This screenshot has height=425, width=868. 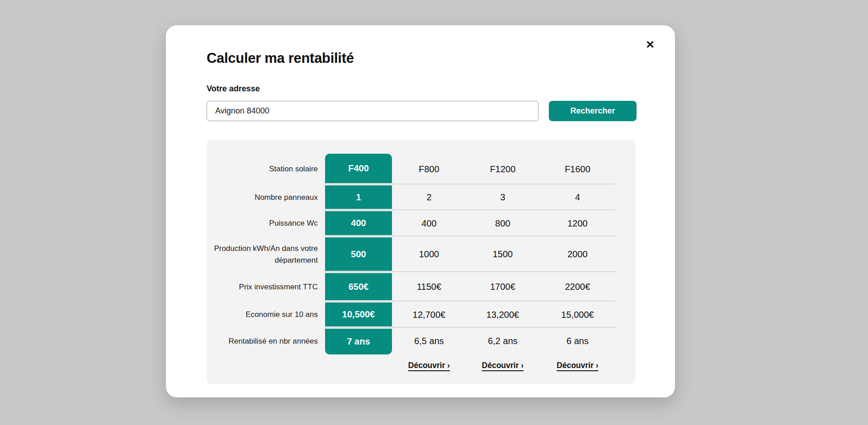 What do you see at coordinates (359, 342) in the screenshot?
I see `highlight-cell: 7 ans` at bounding box center [359, 342].